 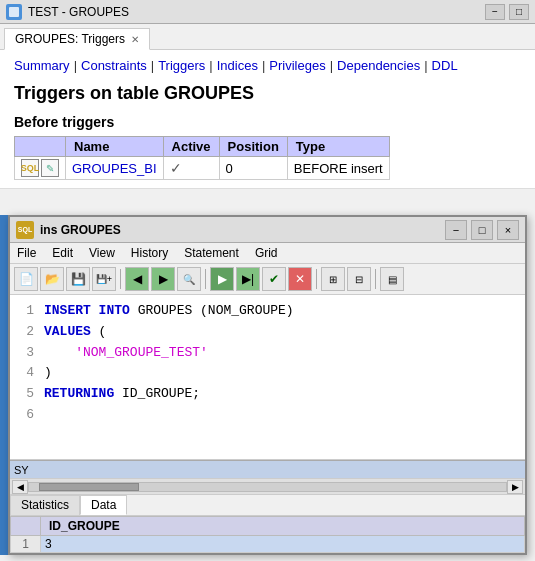 What do you see at coordinates (268, 254) in the screenshot?
I see `sql-menubar: File Edit View History Statement Grid` at bounding box center [268, 254].